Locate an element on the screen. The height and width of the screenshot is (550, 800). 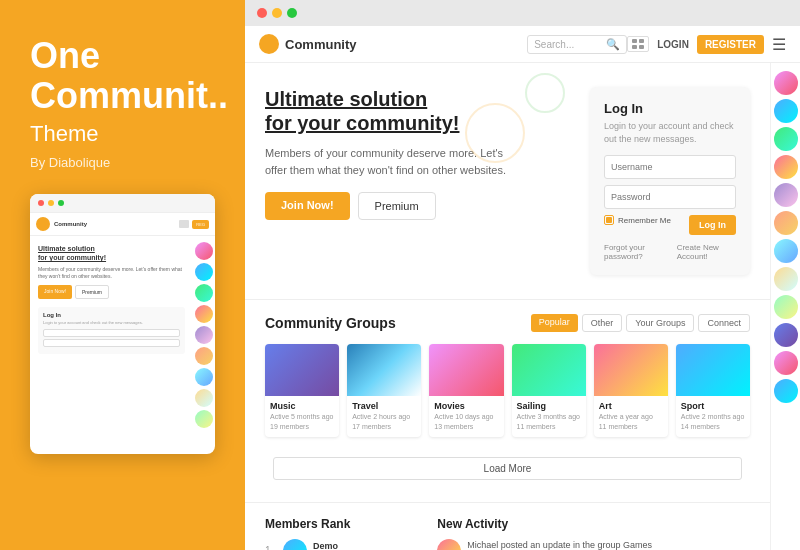
load-more-section: Load More is located at coordinates (508, 468).